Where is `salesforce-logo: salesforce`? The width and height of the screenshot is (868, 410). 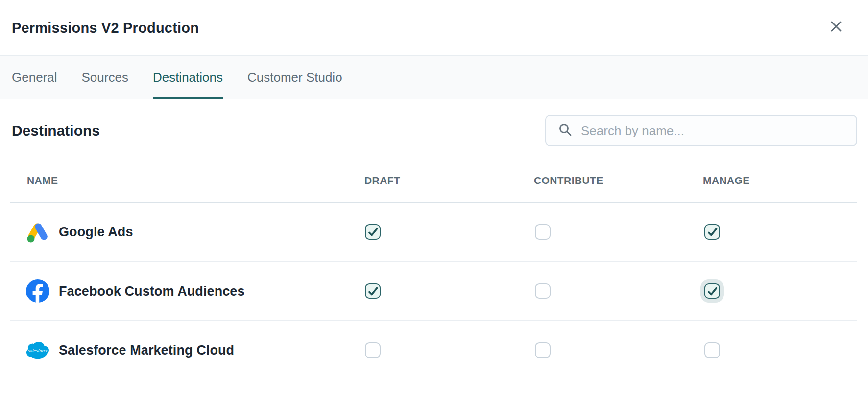 salesforce-logo: salesforce is located at coordinates (38, 350).